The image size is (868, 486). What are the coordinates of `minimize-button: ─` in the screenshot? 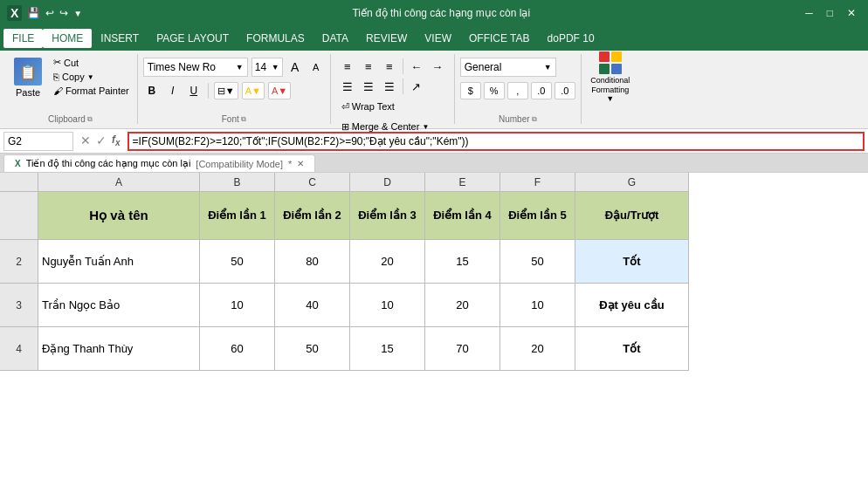 It's located at (809, 13).